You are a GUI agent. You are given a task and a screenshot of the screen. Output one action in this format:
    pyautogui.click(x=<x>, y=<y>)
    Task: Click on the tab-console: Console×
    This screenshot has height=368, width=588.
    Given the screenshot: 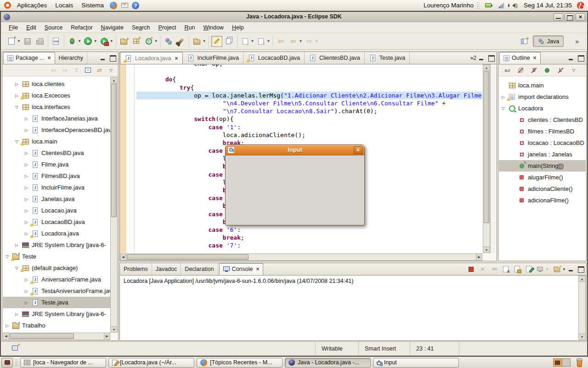 What is the action you would take?
    pyautogui.click(x=242, y=269)
    